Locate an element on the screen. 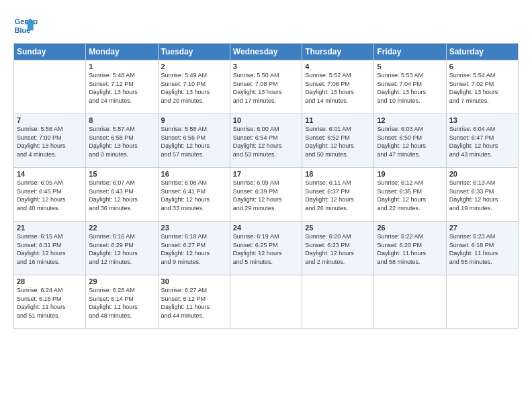  day-number: 1 is located at coordinates (122, 66).